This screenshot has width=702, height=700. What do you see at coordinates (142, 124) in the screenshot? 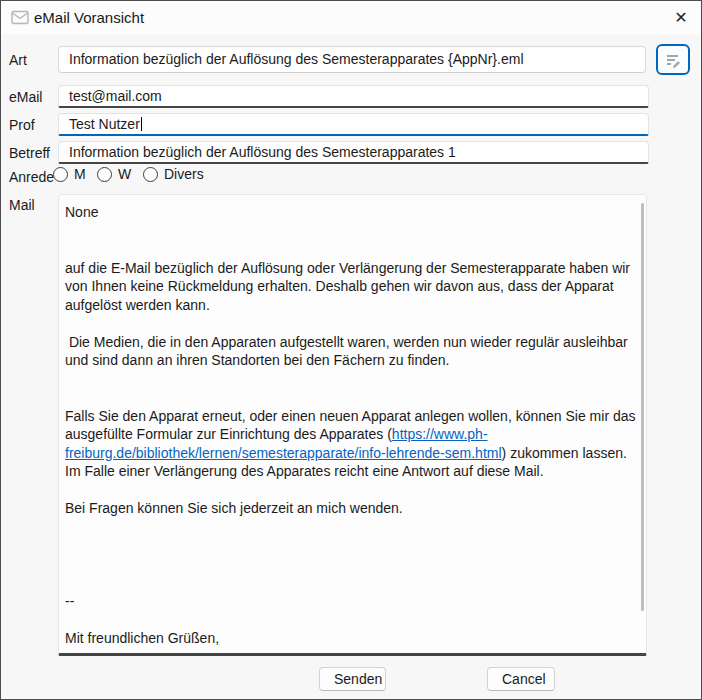
I see `text-cursor` at bounding box center [142, 124].